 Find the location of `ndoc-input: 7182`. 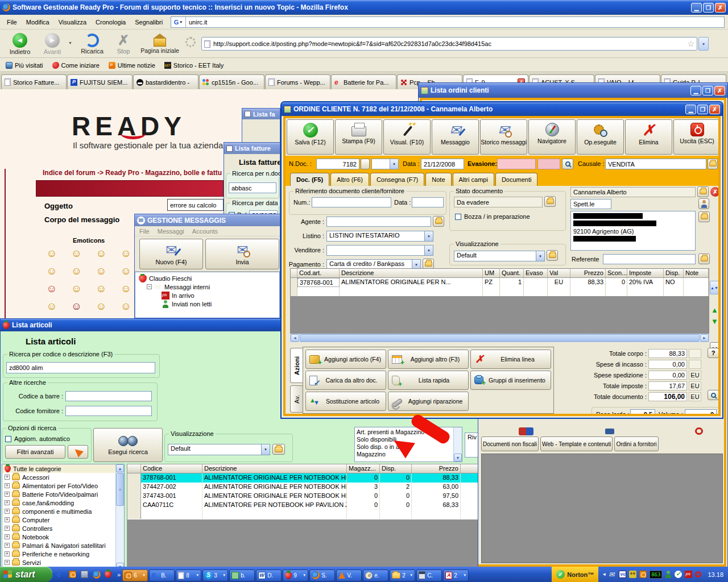

ndoc-input: 7182 is located at coordinates (338, 164).